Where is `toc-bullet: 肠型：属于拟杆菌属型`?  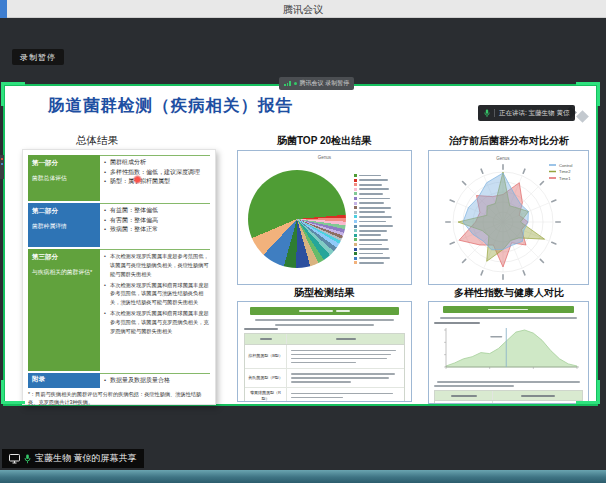
toc-bullet: 肠型：属于拟杆菌属型 is located at coordinates (156, 182).